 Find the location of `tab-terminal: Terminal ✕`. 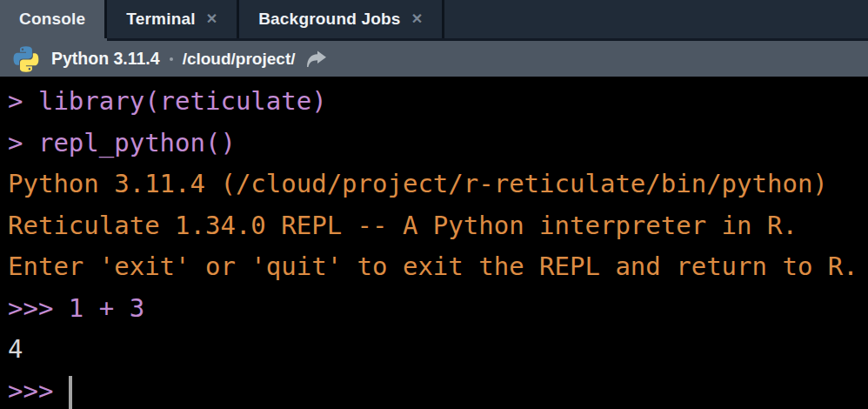

tab-terminal: Terminal ✕ is located at coordinates (173, 19).